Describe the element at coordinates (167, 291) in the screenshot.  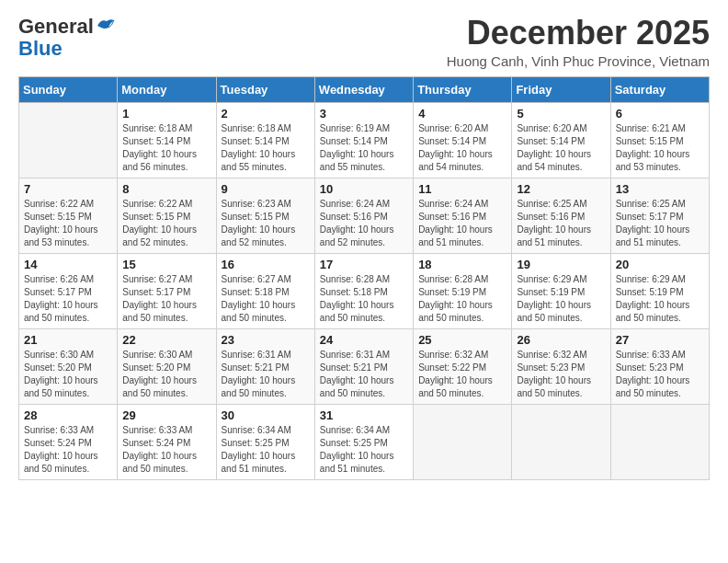
I see `calendar-cell: 15Sunrise: 6:27 AM Sunset: 5:17 PM Dayli…` at that location.